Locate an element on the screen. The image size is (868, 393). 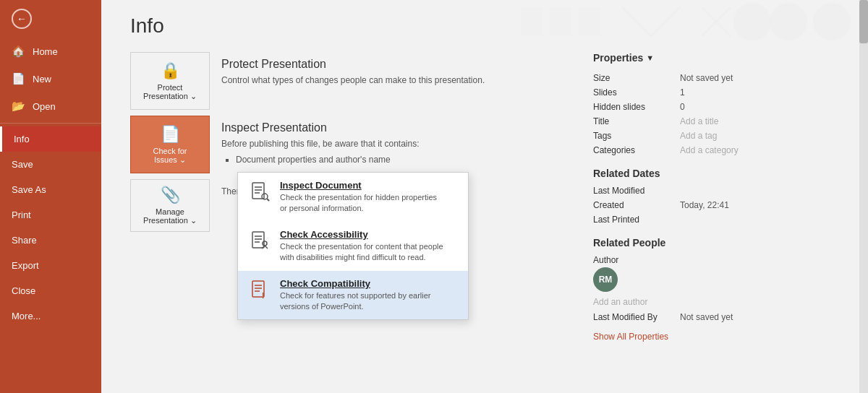
sidebar-item-save: Save is located at coordinates (51, 165).